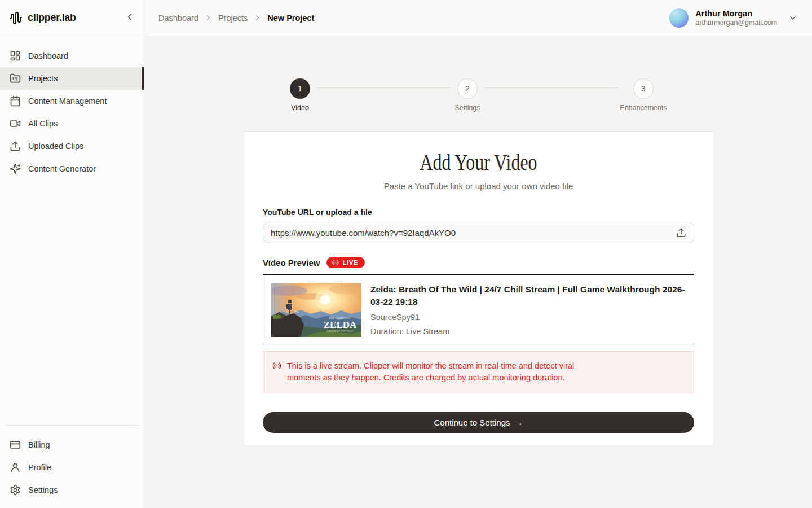 The image size is (812, 508). I want to click on credit-card-icon, so click(15, 445).